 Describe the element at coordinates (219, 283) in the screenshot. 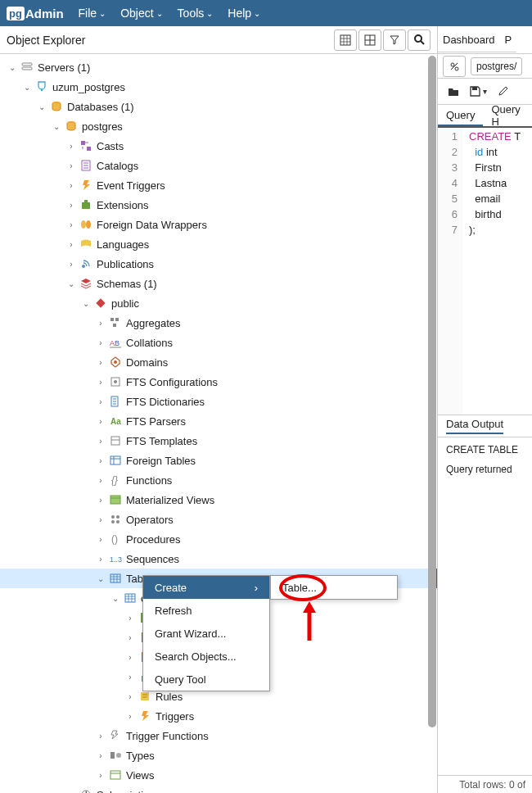

I see `tree-item-schemas-1-: ⌄Schemas (1)` at that location.